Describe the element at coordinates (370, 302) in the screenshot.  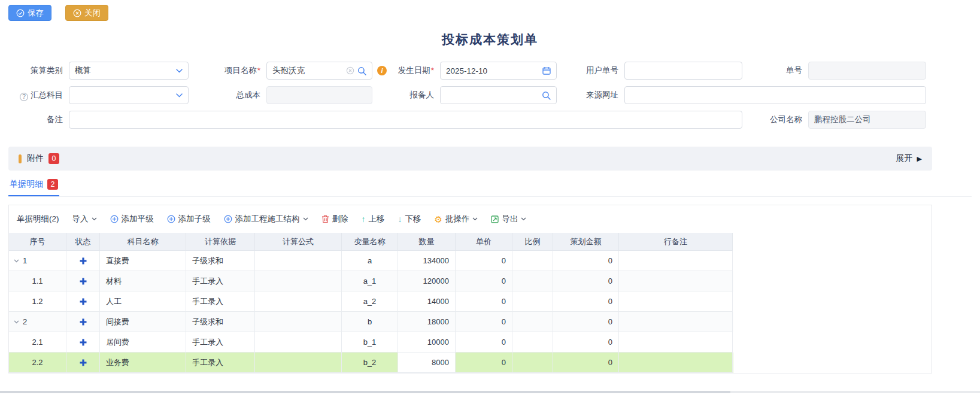
I see `cell-variable: a_2` at that location.